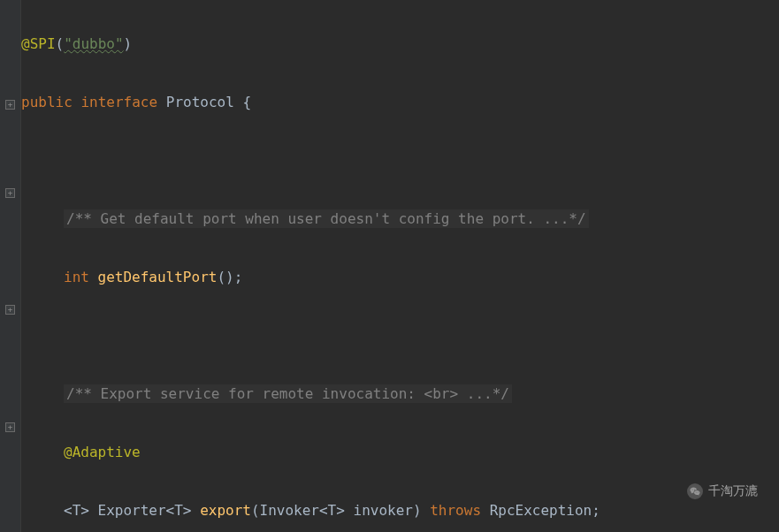 Image resolution: width=779 pixels, height=532 pixels. What do you see at coordinates (230, 277) in the screenshot?
I see `punct: ();` at bounding box center [230, 277].